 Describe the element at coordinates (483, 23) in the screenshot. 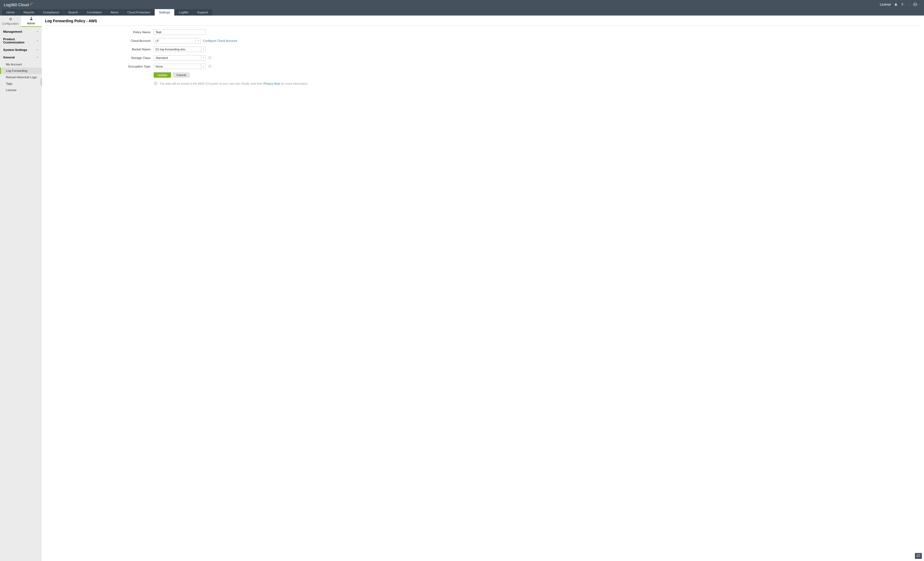

I see `page-title: Log Forwarding Policy - AWS` at that location.